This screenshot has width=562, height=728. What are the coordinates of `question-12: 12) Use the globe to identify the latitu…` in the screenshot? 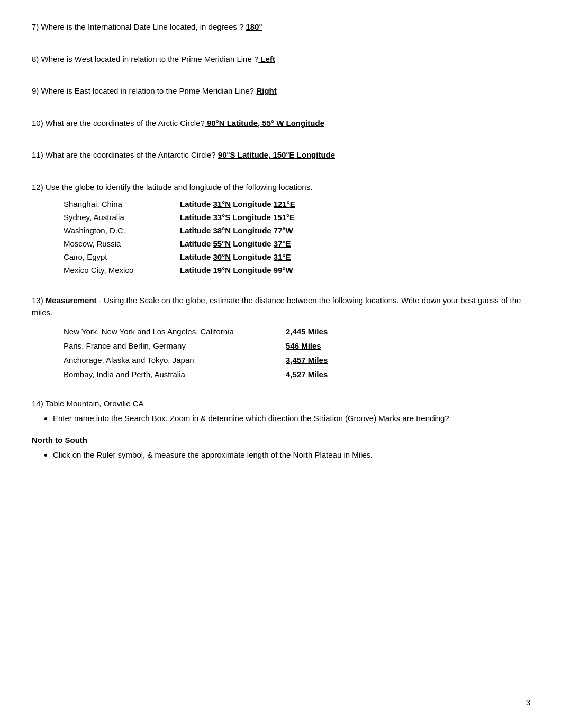 It's located at (281, 229).